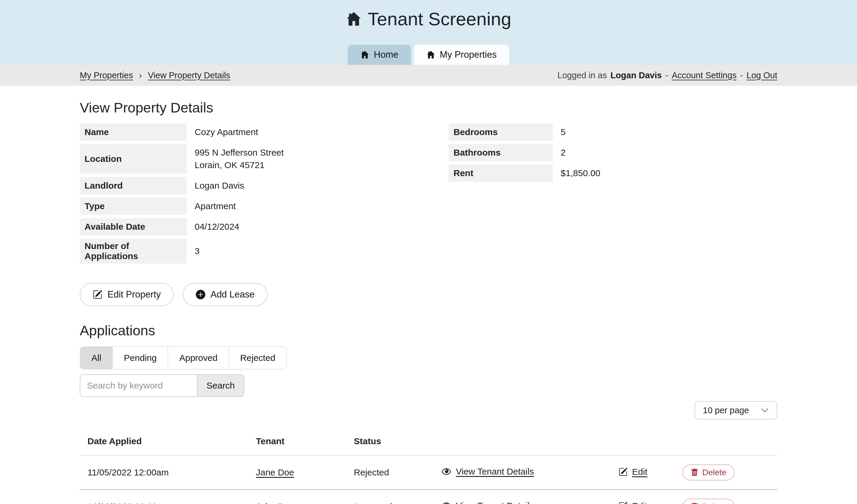 This screenshot has height=504, width=857. Describe the element at coordinates (636, 75) in the screenshot. I see `logged-in-user: Logan Davis` at that location.